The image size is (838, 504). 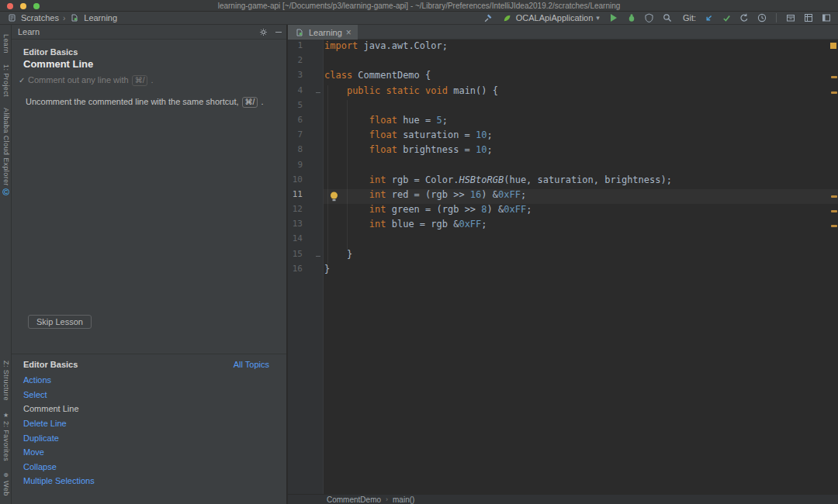 What do you see at coordinates (10, 6) in the screenshot?
I see `close-window-button` at bounding box center [10, 6].